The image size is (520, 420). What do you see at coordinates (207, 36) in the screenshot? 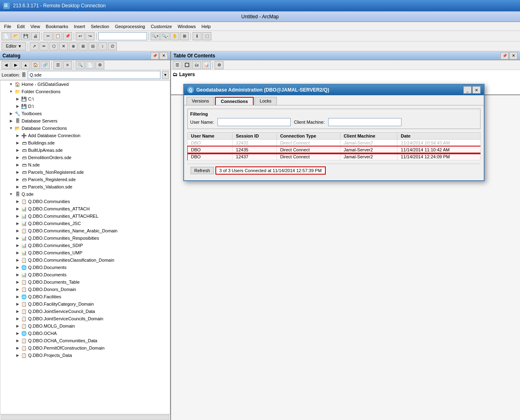
I see `select-btn: ⬚` at bounding box center [207, 36].